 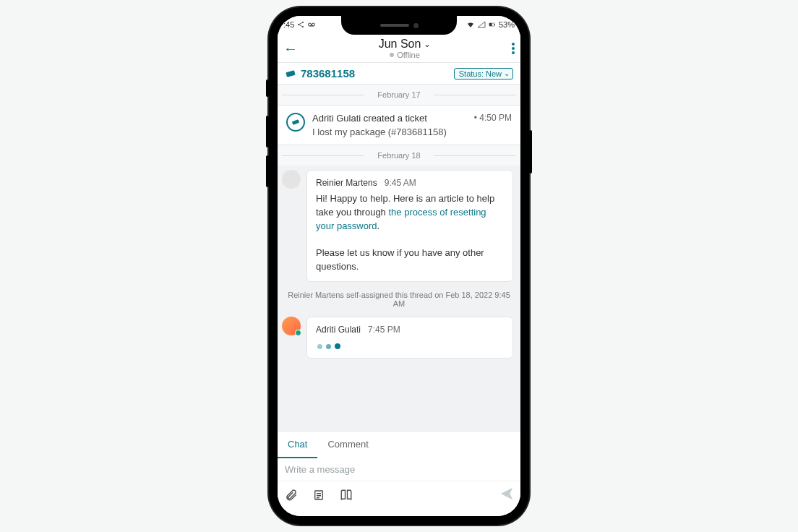 I want to click on battery-icon, so click(x=492, y=25).